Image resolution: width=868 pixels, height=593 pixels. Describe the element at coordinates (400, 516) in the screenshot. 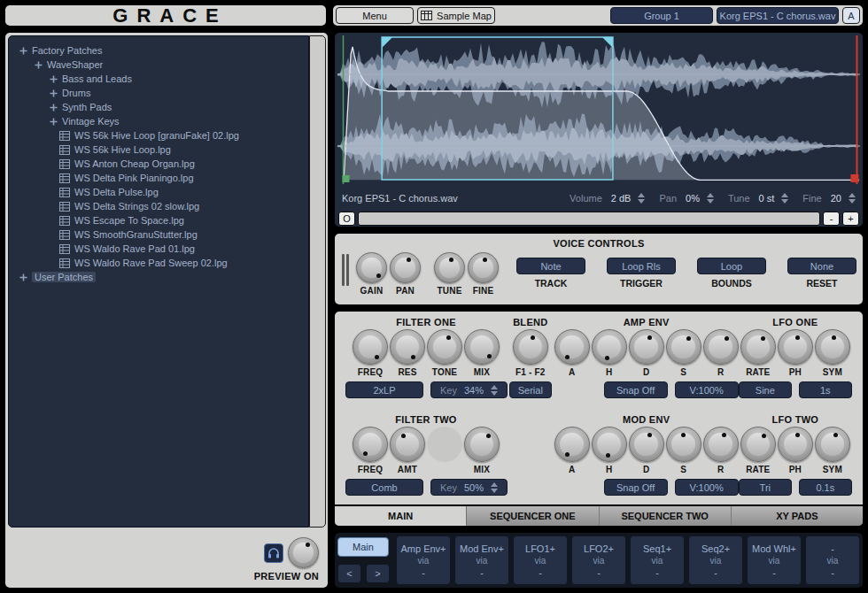

I see `tab-main: MAIN` at that location.